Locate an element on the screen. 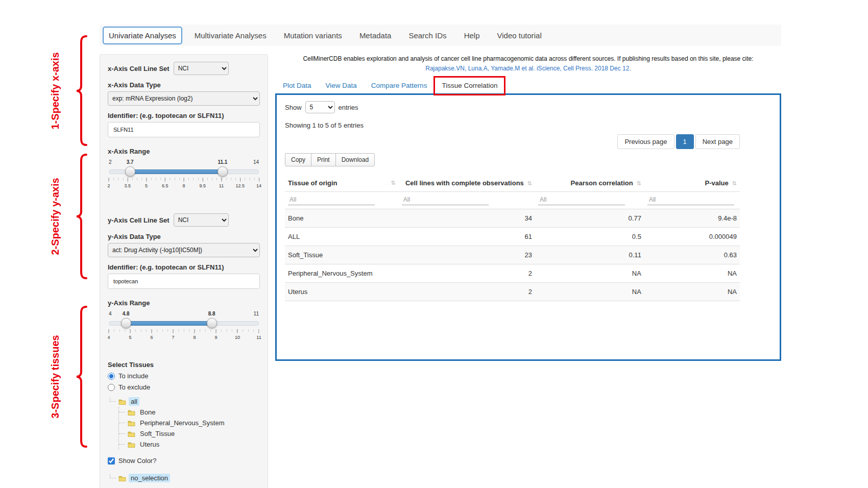 Image resolution: width=868 pixels, height=488 pixels. tree-node-bone-label: Bone is located at coordinates (148, 412).